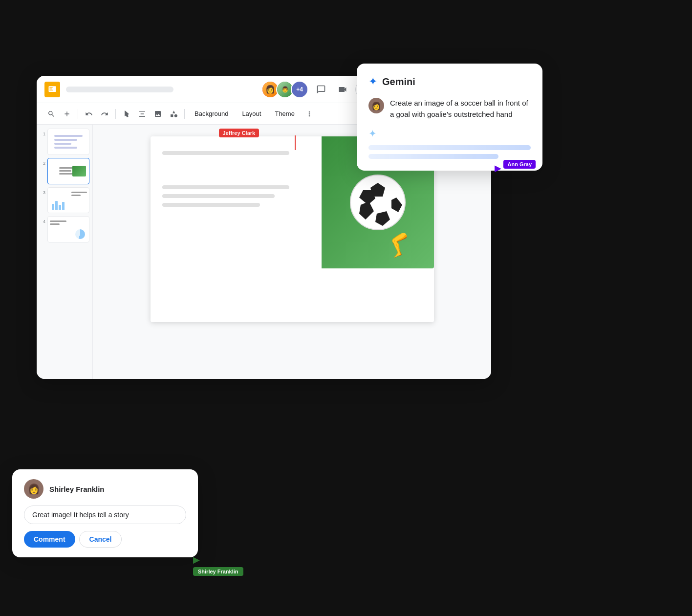  I want to click on thumb3-line1, so click(79, 193).